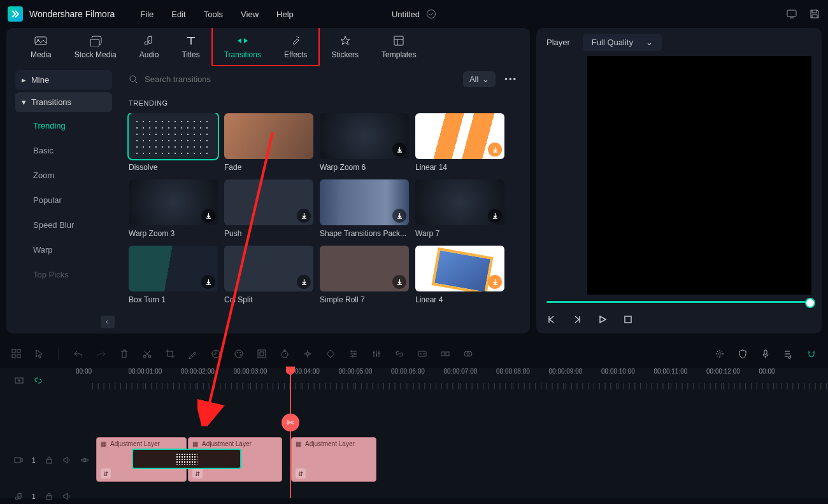 This screenshot has height=504, width=828. I want to click on tab-effects: Effects, so click(296, 46).